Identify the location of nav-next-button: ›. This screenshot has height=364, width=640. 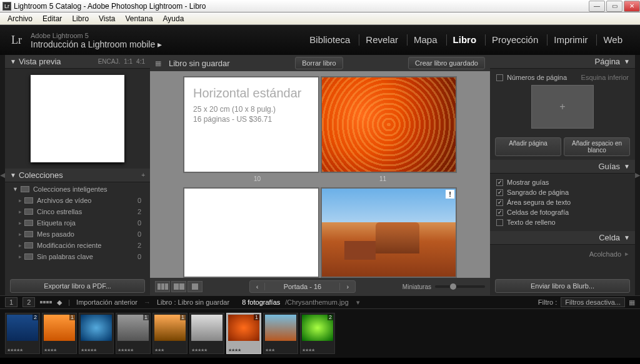
(348, 287).